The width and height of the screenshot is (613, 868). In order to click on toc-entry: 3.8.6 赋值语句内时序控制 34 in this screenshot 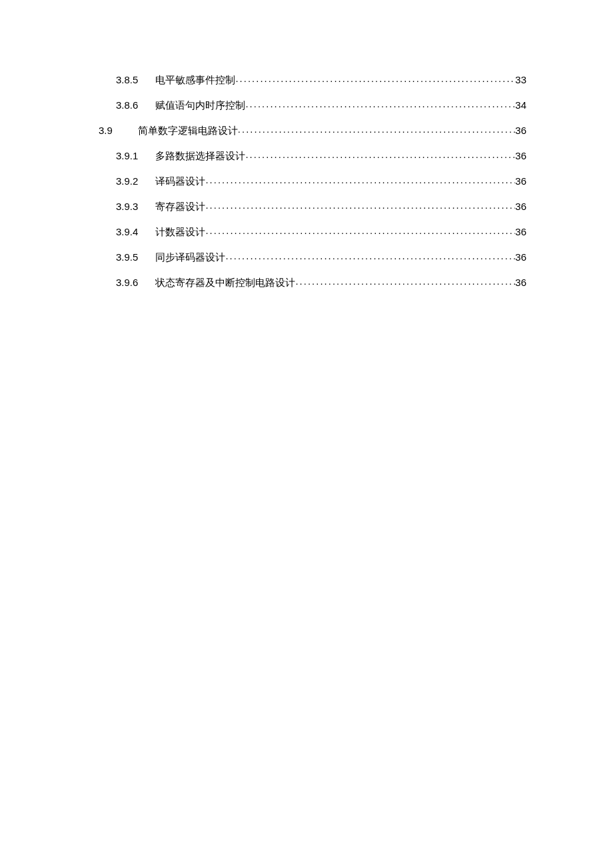, I will do `click(306, 105)`.